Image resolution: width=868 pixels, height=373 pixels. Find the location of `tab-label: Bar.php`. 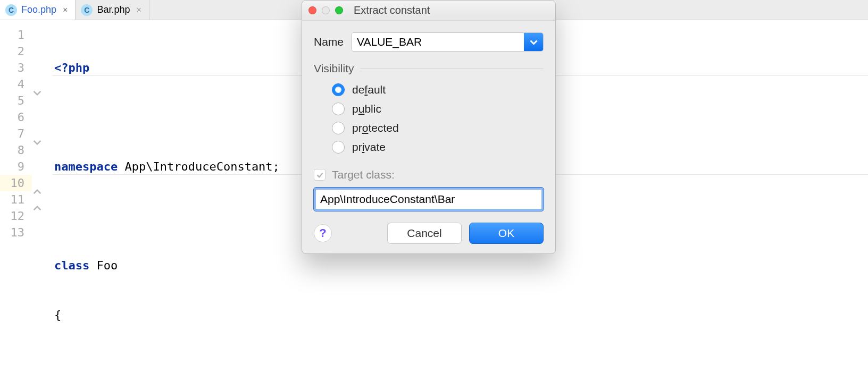

tab-label: Bar.php is located at coordinates (113, 10).